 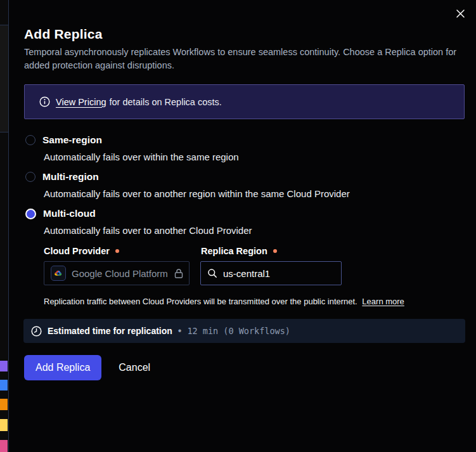 What do you see at coordinates (245, 331) in the screenshot?
I see `estimate-banner: Estimated time for replication • 12 min …` at bounding box center [245, 331].